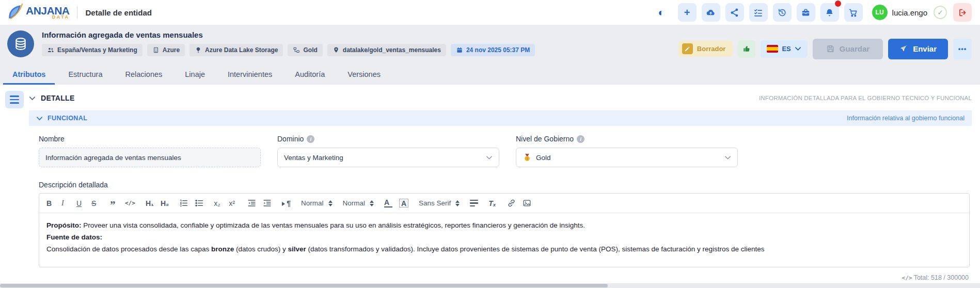 The height and width of the screenshot is (288, 980). I want to click on tab-auditoria: Auditoría, so click(310, 74).